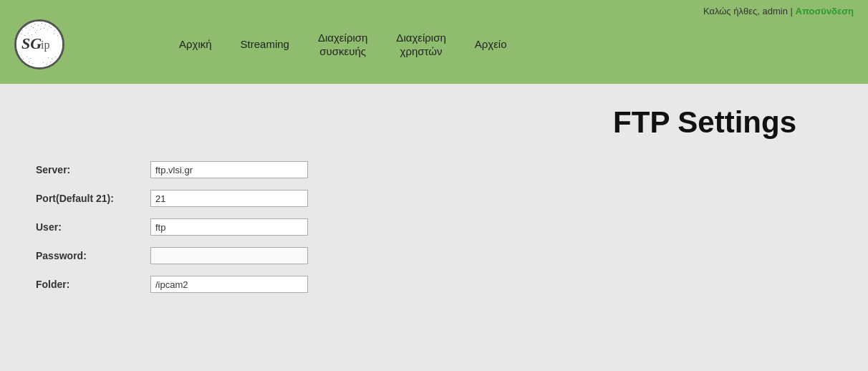  What do you see at coordinates (434, 10) in the screenshot?
I see `header-top: Καλώς ήλθες, admin | Αποσύνδεση` at bounding box center [434, 10].